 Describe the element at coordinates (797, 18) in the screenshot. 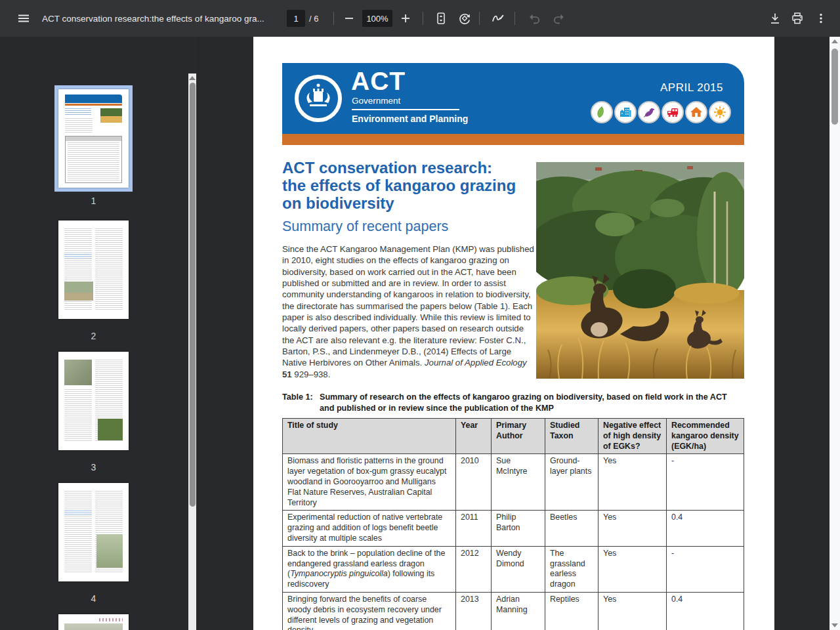

I see `print-icon` at that location.